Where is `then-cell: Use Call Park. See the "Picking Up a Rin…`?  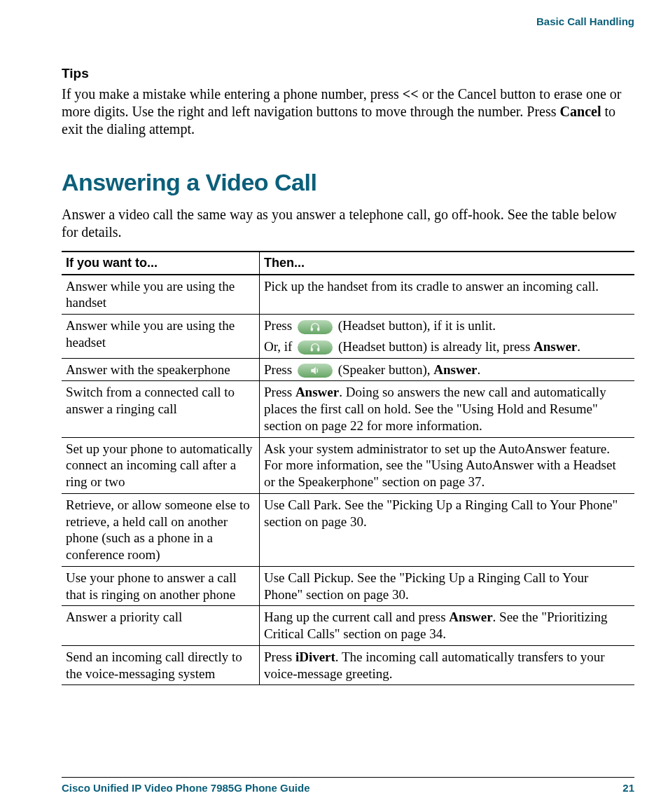
then-cell: Use Call Park. See the "Picking Up a Rin… is located at coordinates (447, 530).